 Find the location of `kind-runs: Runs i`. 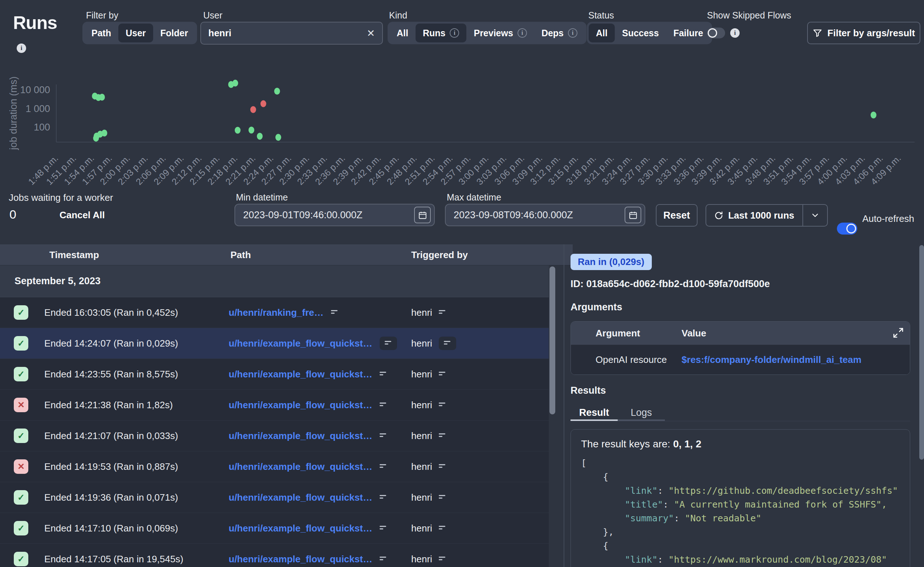

kind-runs: Runs i is located at coordinates (441, 33).